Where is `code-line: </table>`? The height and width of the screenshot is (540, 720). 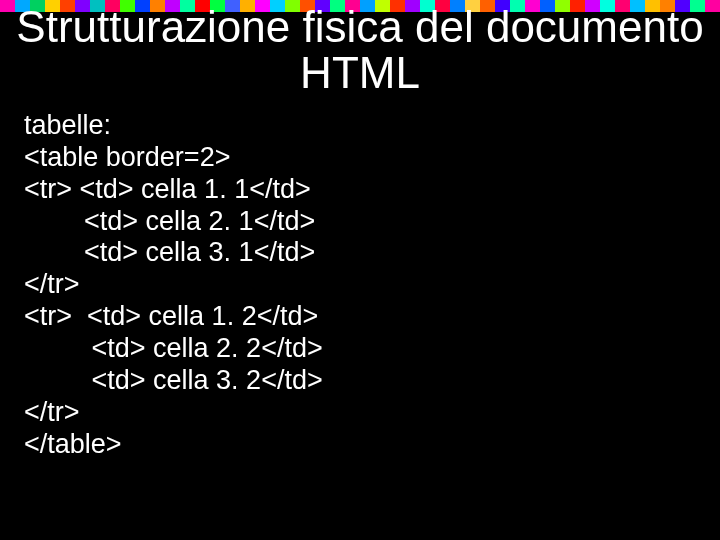 code-line: </table> is located at coordinates (73, 444).